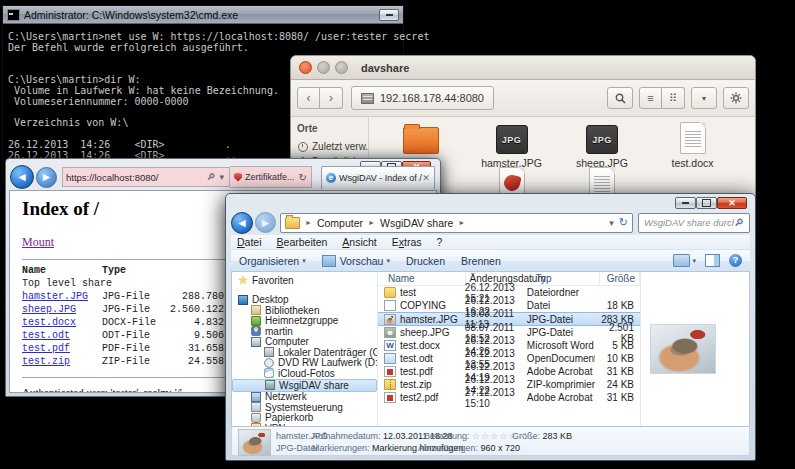 Image resolution: width=795 pixels, height=469 pixels. What do you see at coordinates (490, 242) in the screenshot?
I see `menu-bar: DateiBearbeitenAnsichtExtras?` at bounding box center [490, 242].